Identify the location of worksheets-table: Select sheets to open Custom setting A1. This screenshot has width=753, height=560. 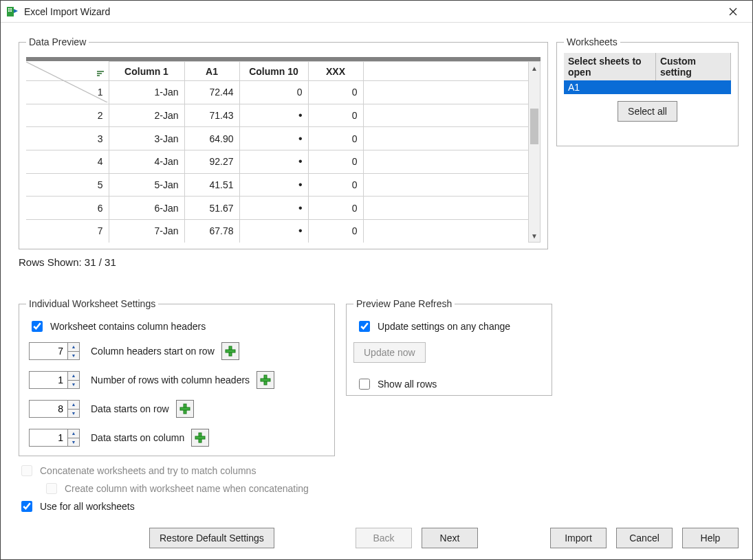
(648, 74).